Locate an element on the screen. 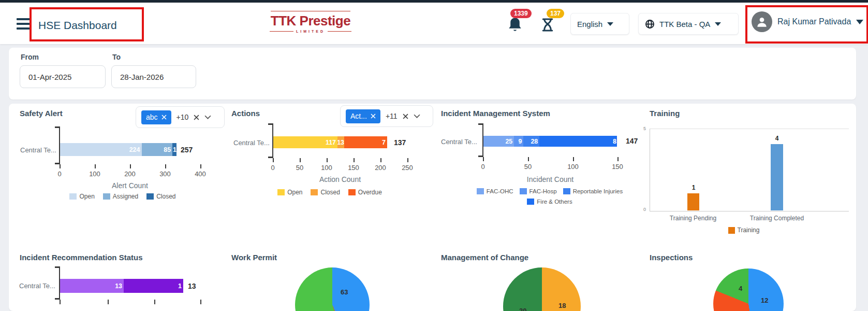  x-tick-label: 400 is located at coordinates (200, 174).